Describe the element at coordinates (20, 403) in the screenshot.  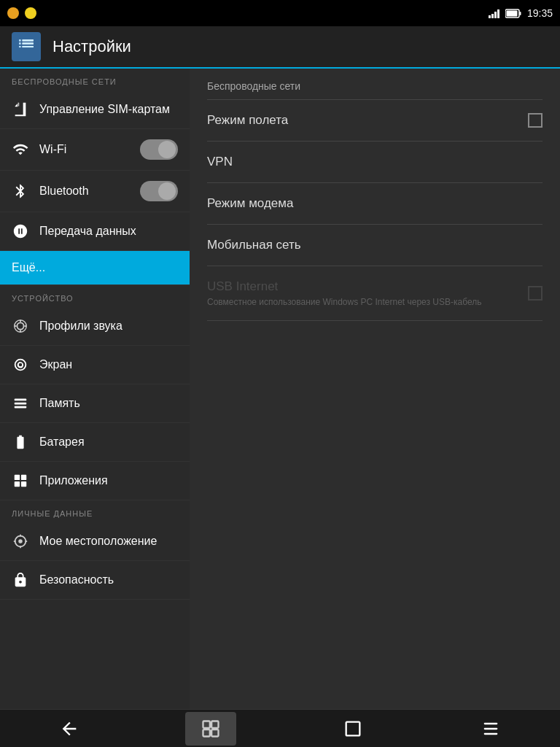
I see `memory-icon` at that location.